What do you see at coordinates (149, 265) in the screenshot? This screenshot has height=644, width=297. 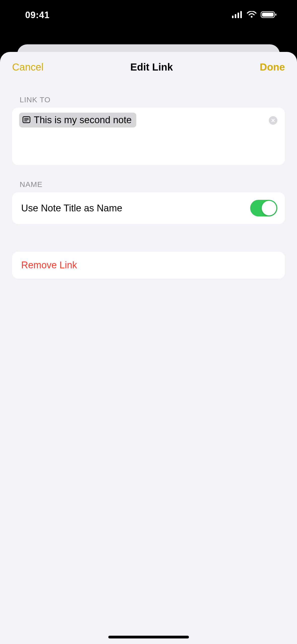 I see `remove-link-label: Remove Link` at bounding box center [149, 265].